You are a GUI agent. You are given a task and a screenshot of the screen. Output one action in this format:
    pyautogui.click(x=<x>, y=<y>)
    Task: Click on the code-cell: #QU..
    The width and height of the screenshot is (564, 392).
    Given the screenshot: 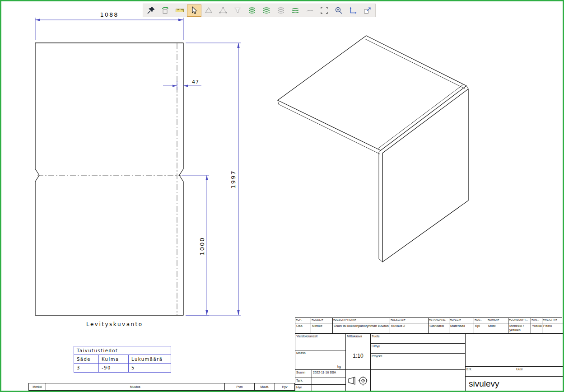 What is the action you would take?
    pyautogui.click(x=480, y=321)
    